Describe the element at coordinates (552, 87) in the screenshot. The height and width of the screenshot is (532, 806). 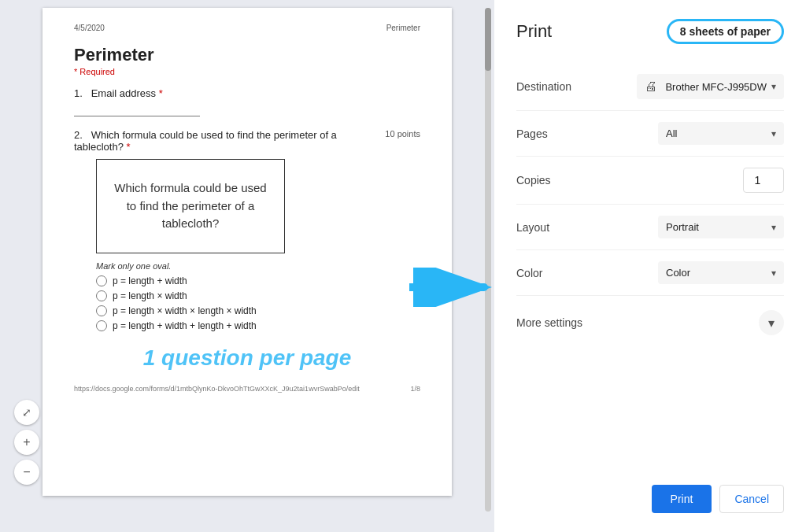
I see `destination-label: Destination` at that location.